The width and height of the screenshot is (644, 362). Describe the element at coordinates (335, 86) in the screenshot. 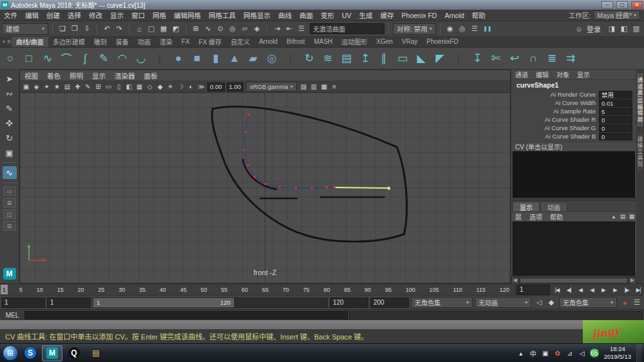

I see `shading-options-icon: ≡` at that location.